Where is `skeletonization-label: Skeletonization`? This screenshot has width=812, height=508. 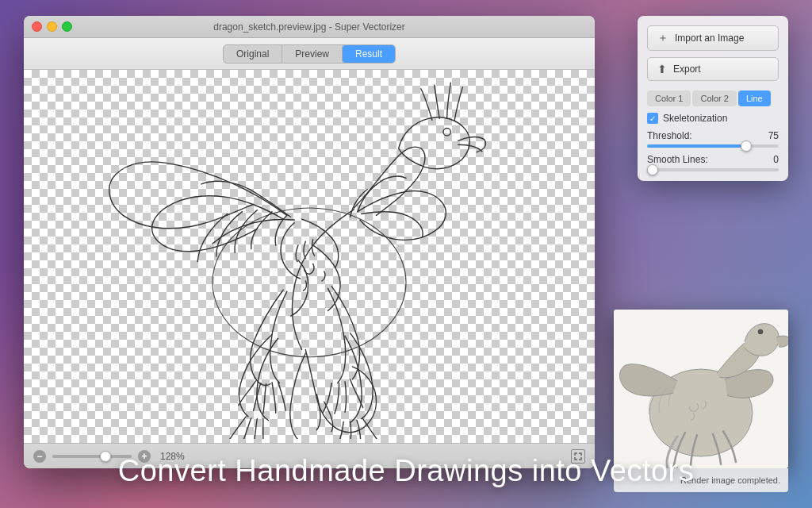 skeletonization-label: Skeletonization is located at coordinates (695, 118).